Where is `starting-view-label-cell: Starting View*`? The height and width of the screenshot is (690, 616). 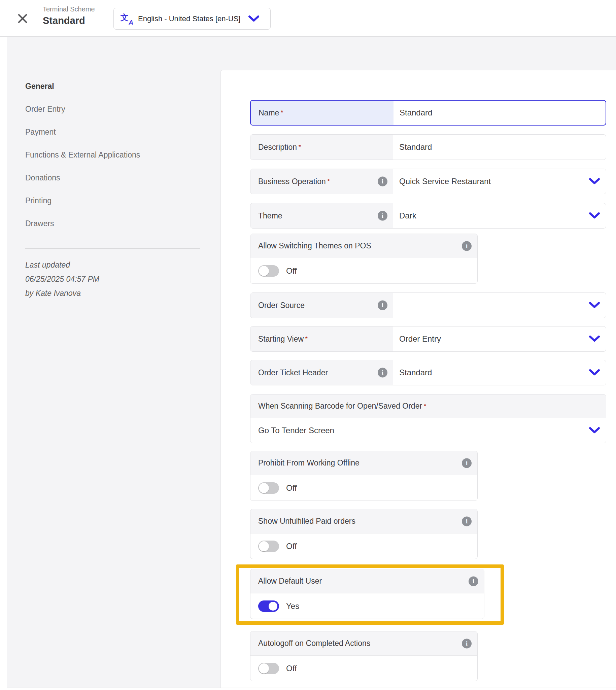 starting-view-label-cell: Starting View* is located at coordinates (322, 339).